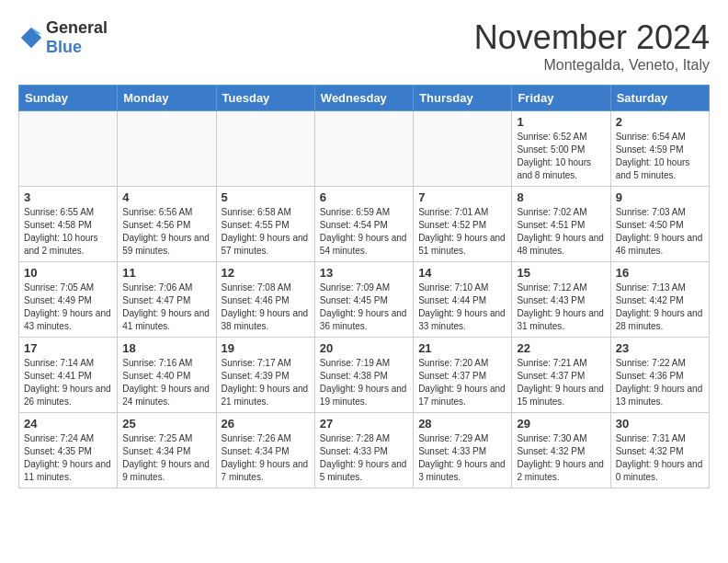  I want to click on calendar-cell: 15Sunrise: 7:12 AM Sunset: 4:43 PM Dayli…, so click(561, 300).